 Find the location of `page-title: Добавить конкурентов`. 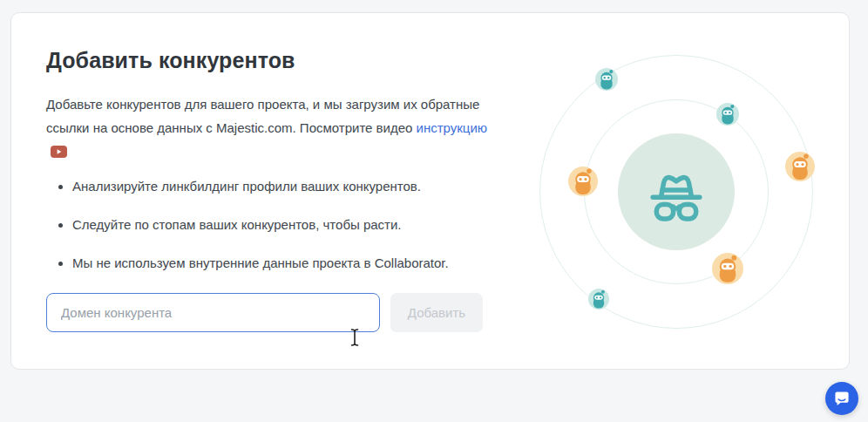

page-title: Добавить конкурентов is located at coordinates (274, 60).